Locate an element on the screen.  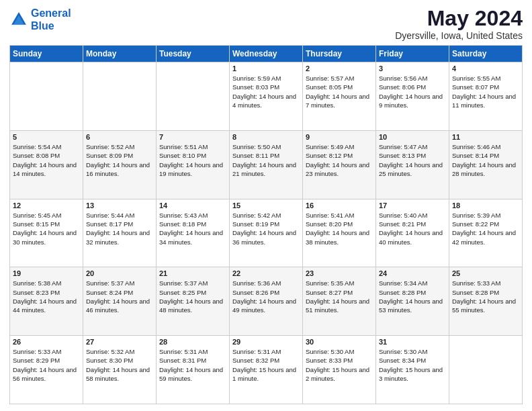
day-info: Sunrise: 5:44 AMSunset: 8:17 PMDaylight:… is located at coordinates (120, 228).